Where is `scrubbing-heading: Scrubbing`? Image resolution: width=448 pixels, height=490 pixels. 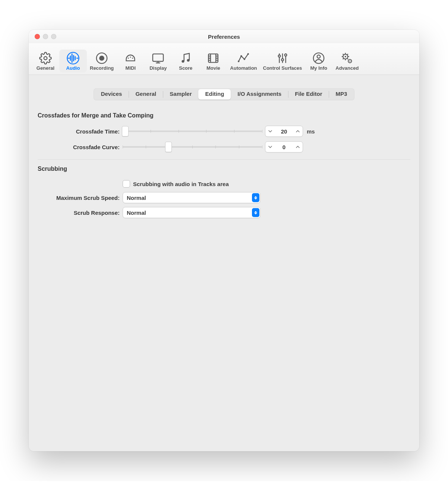 scrubbing-heading: Scrubbing is located at coordinates (224, 170).